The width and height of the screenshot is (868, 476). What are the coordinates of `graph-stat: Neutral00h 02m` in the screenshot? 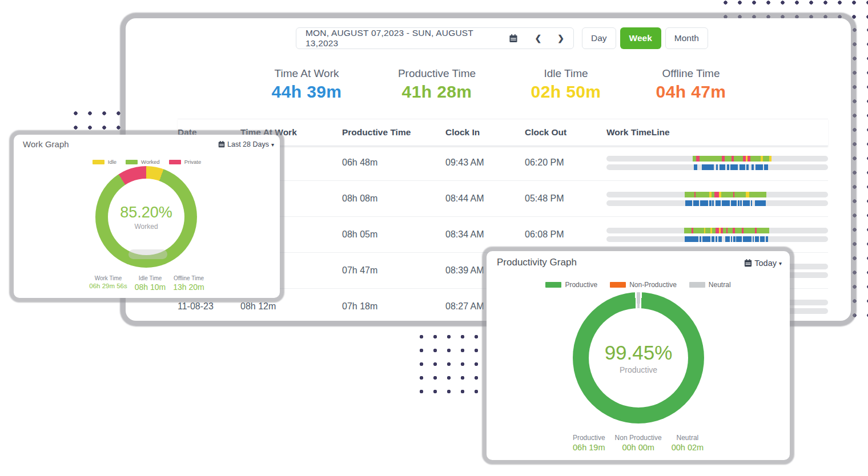 It's located at (688, 443).